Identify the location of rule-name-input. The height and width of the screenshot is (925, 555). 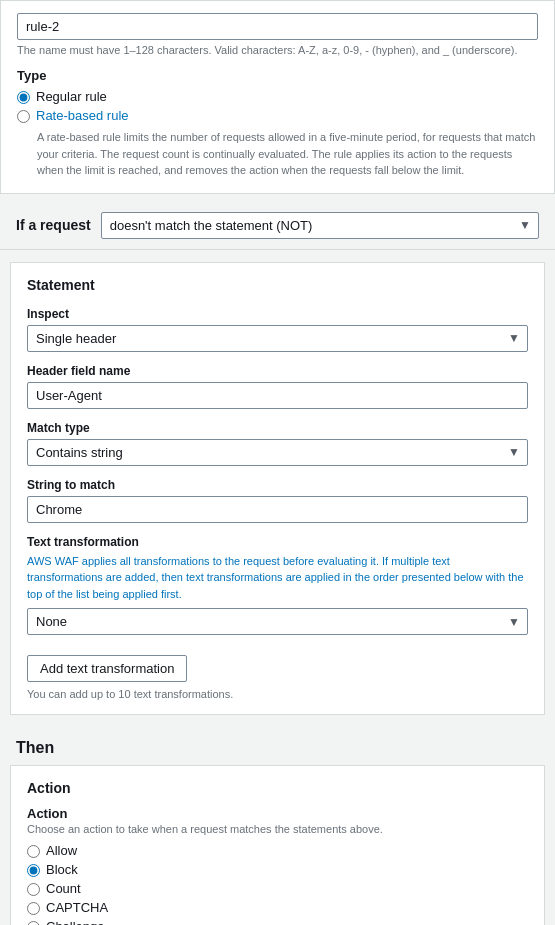
(278, 26).